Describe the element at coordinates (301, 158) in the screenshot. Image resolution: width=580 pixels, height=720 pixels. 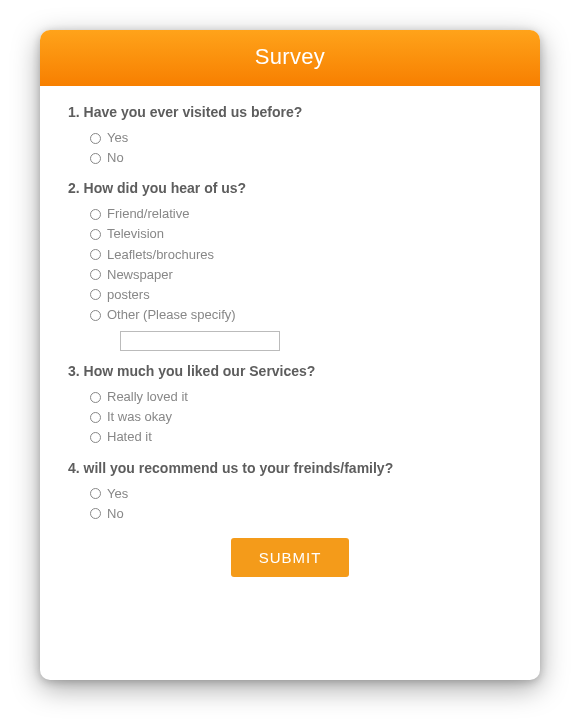
I see `option-q1-no: No` at that location.